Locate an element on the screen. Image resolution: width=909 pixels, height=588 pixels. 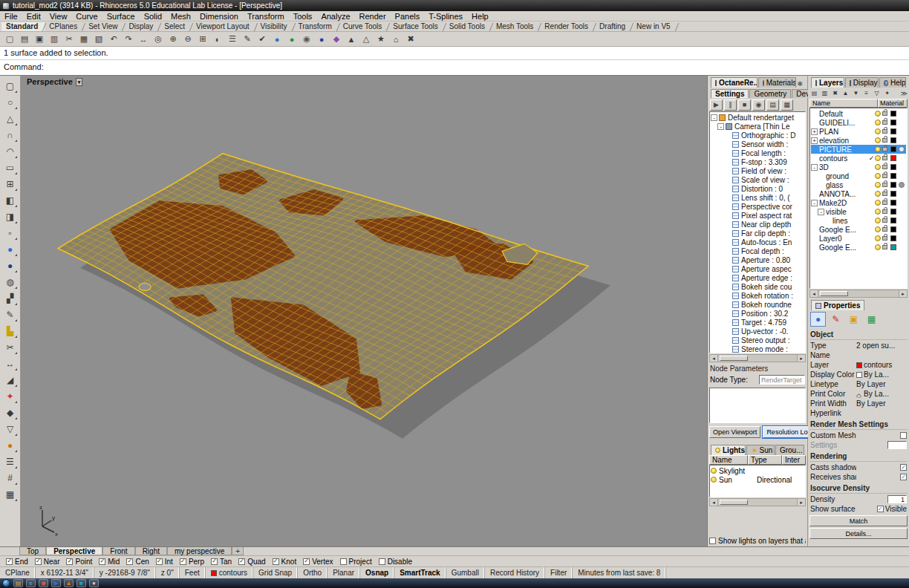
expand-layers-icon: ≡ is located at coordinates (866, 94).